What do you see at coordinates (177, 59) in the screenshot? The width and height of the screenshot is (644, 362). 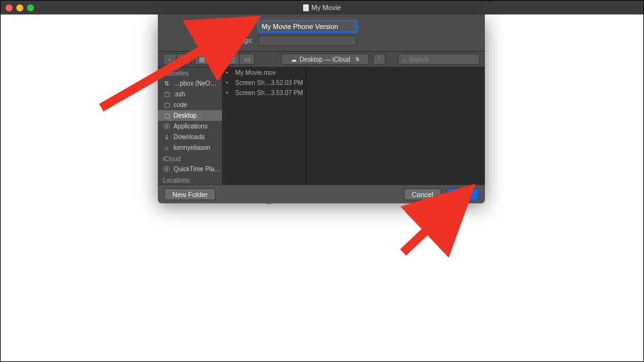 I see `nav-buttons: ‹ ›` at bounding box center [177, 59].